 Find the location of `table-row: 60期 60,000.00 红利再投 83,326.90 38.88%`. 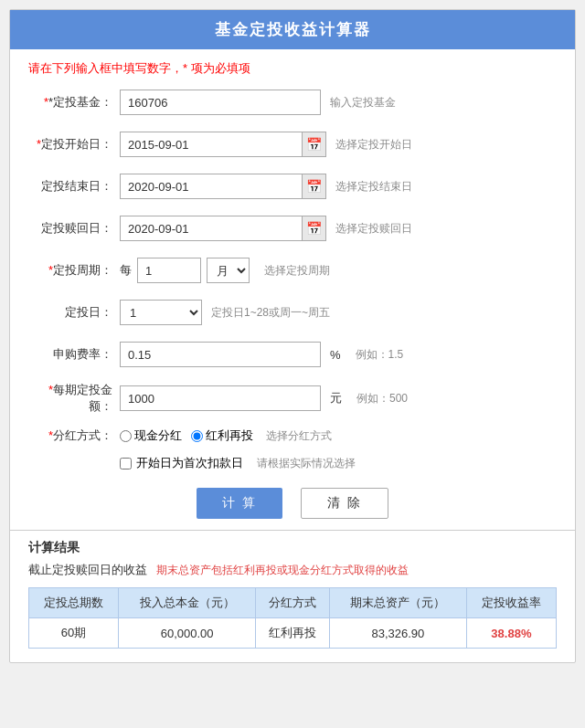

table-row: 60期 60,000.00 红利再投 83,326.90 38.88% is located at coordinates (292, 634).